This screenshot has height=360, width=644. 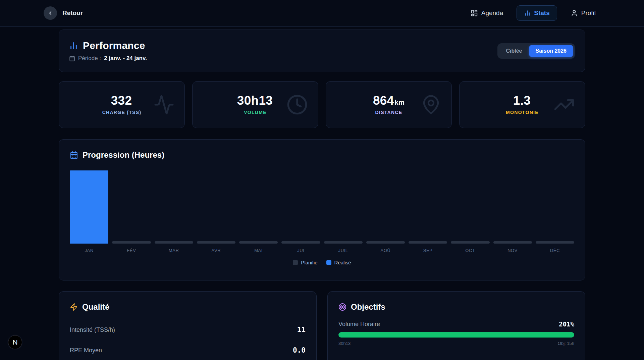 What do you see at coordinates (305, 262) in the screenshot?
I see `legend-item-planifie: Planifié` at bounding box center [305, 262].